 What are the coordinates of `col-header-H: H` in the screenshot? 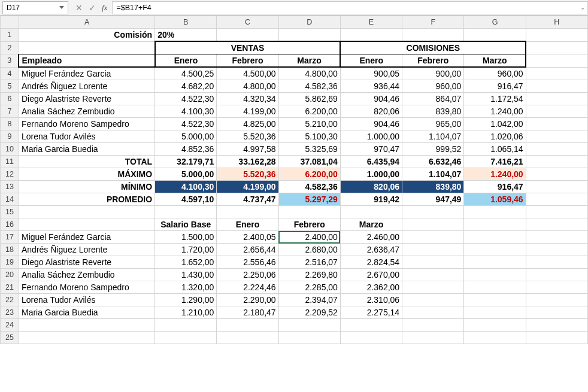 It's located at (557, 23).